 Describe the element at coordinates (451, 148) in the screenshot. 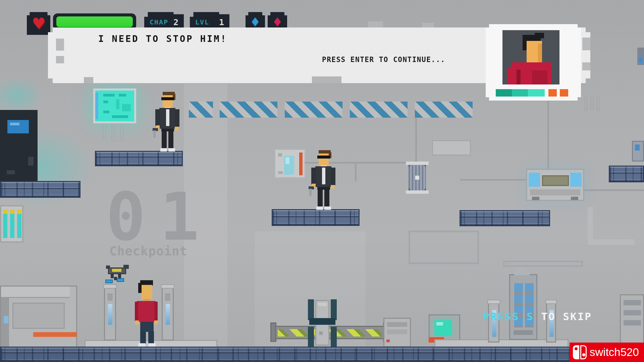

I see `faint-machine` at that location.